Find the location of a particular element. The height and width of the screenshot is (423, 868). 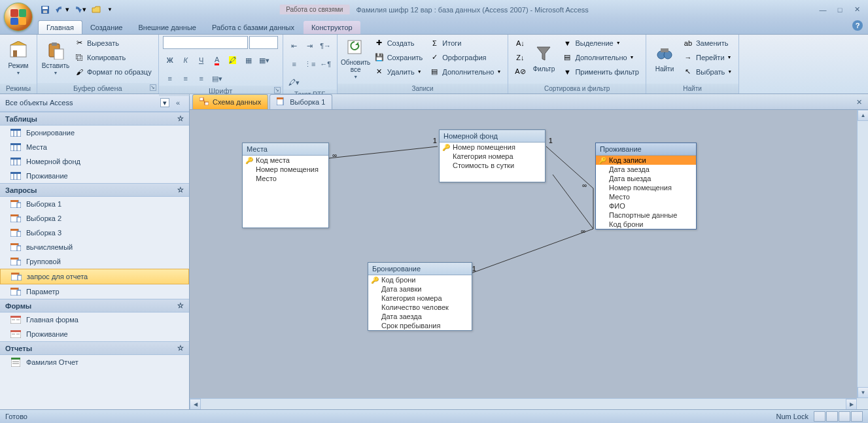

sort-desc-button: Z↓ is located at coordinates (520, 58).